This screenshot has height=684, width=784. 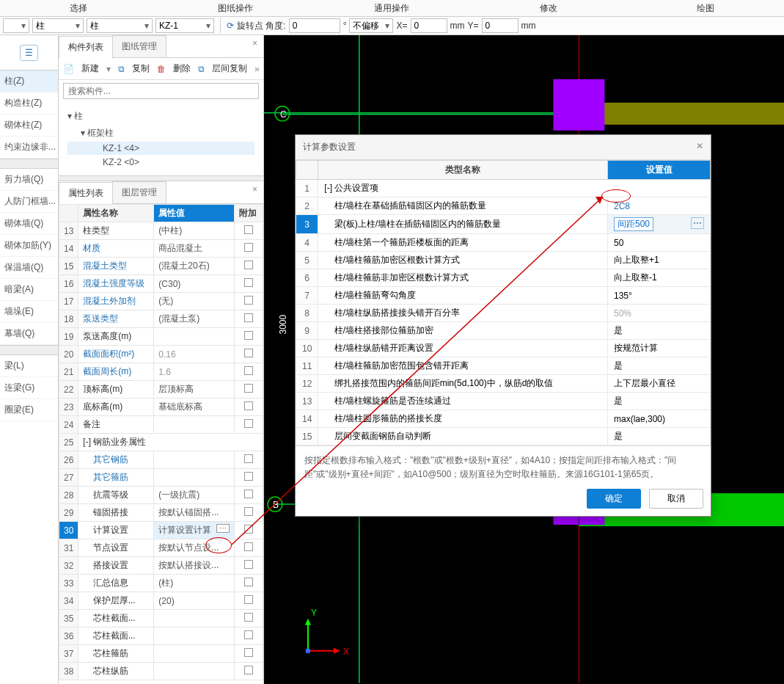 What do you see at coordinates (185, 26) in the screenshot?
I see `dropdown-4: KZ-1▾` at bounding box center [185, 26].